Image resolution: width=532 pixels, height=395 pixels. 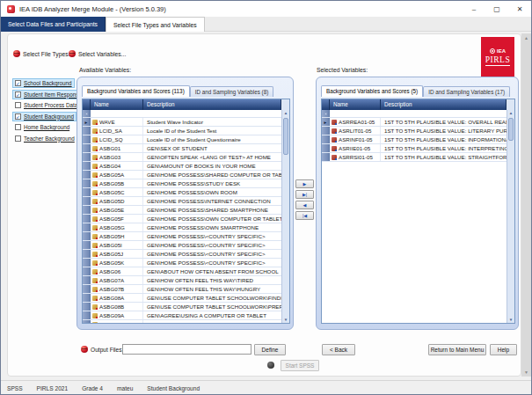 What do you see at coordinates (182, 175) in the screenshot?
I see `variable-row: ASBG05A GEN\HOME POSSESS\SHARED COMPUTER…` at bounding box center [182, 175].